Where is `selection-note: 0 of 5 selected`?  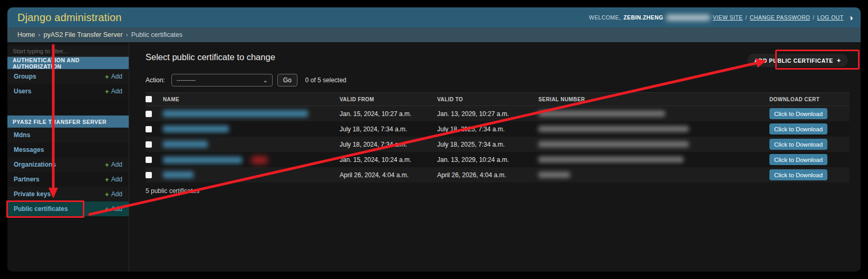 selection-note: 0 of 5 selected is located at coordinates (326, 80).